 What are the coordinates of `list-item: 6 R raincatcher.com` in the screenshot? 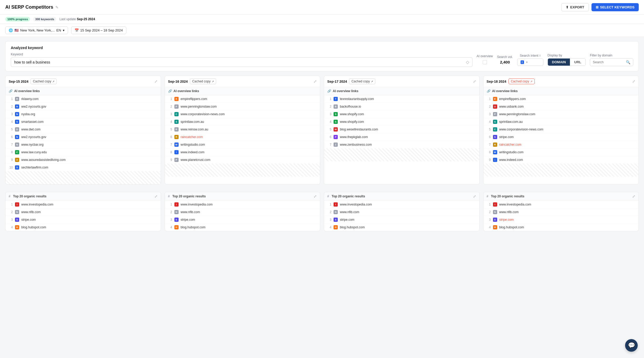 It's located at (243, 137).